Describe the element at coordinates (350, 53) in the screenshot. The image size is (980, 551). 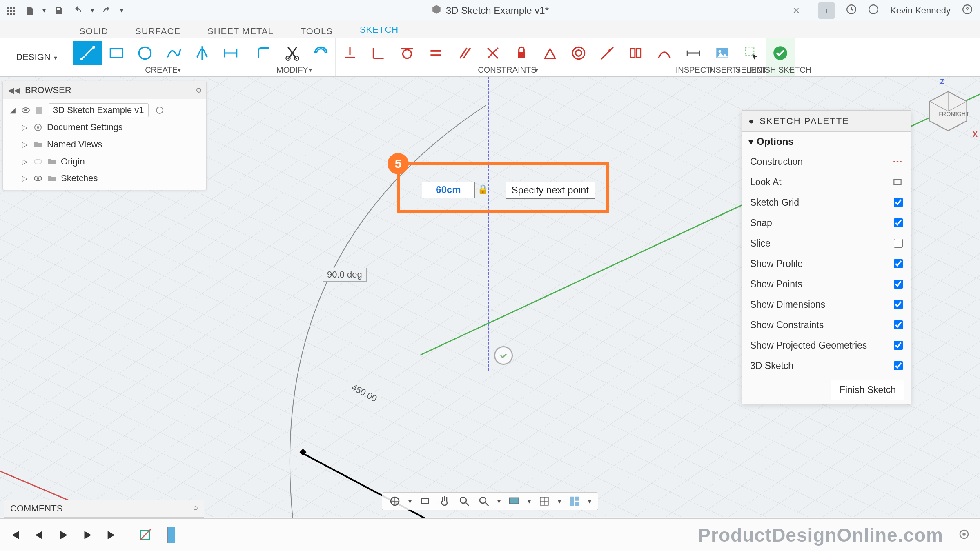
I see `horizontal-constraint` at that location.